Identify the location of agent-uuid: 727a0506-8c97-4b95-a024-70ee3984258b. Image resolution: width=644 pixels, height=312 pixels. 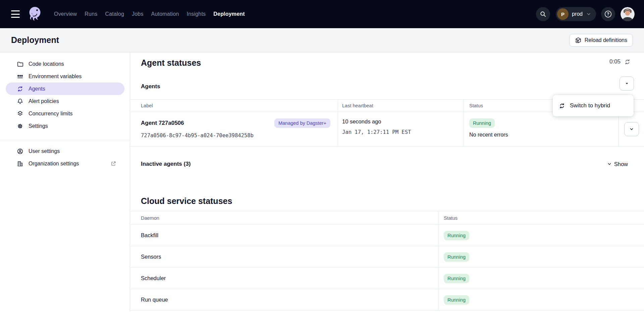
(235, 136).